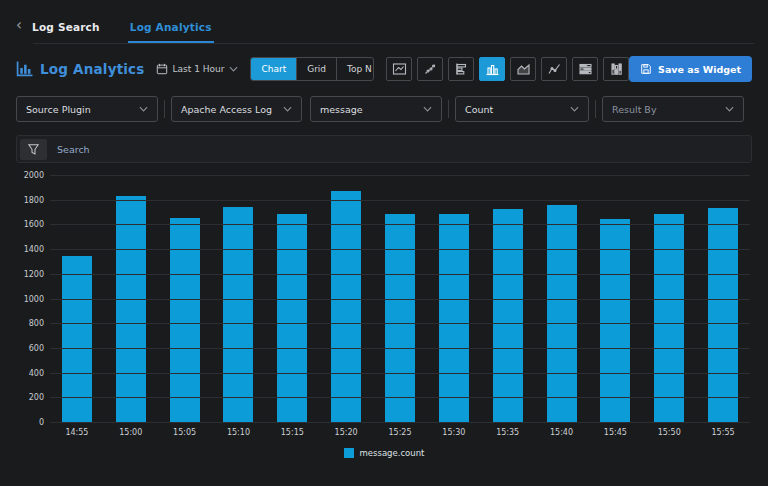 This screenshot has width=768, height=486. I want to click on bar-15:25, so click(400, 318).